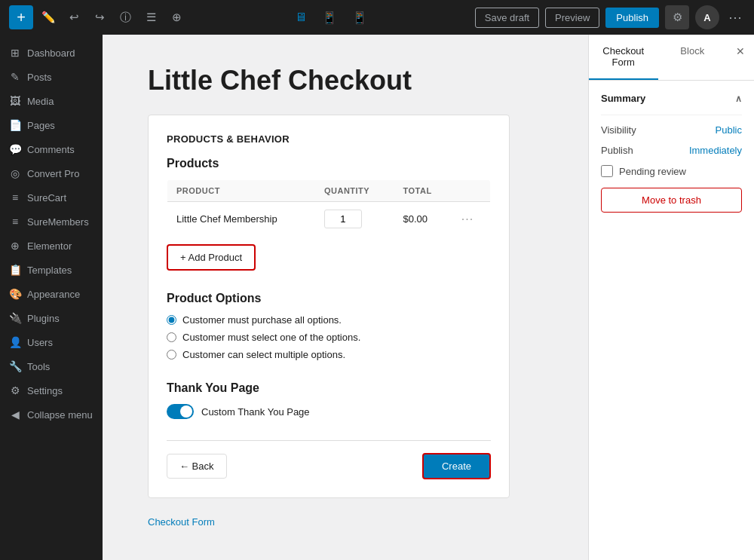 Image resolution: width=754 pixels, height=560 pixels. What do you see at coordinates (329, 298) in the screenshot?
I see `product-options-title: Product Options` at bounding box center [329, 298].